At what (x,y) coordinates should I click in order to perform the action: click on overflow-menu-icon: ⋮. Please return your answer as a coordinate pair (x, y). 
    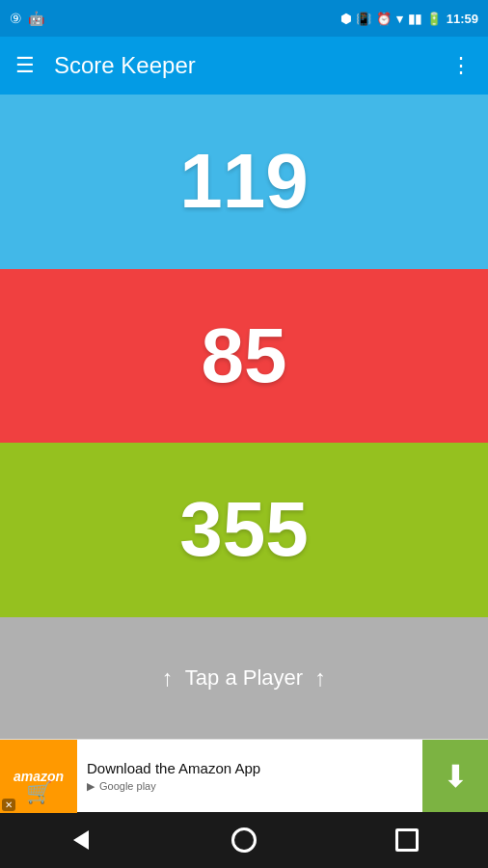
    Looking at the image, I should click on (461, 66).